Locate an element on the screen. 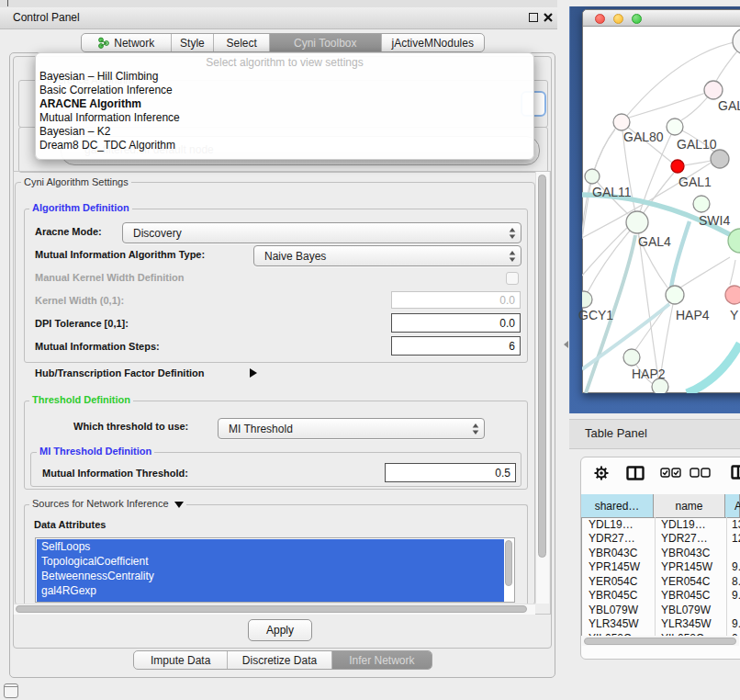 This screenshot has height=700, width=740. mi-threshold-field: 0.5 is located at coordinates (450, 472).